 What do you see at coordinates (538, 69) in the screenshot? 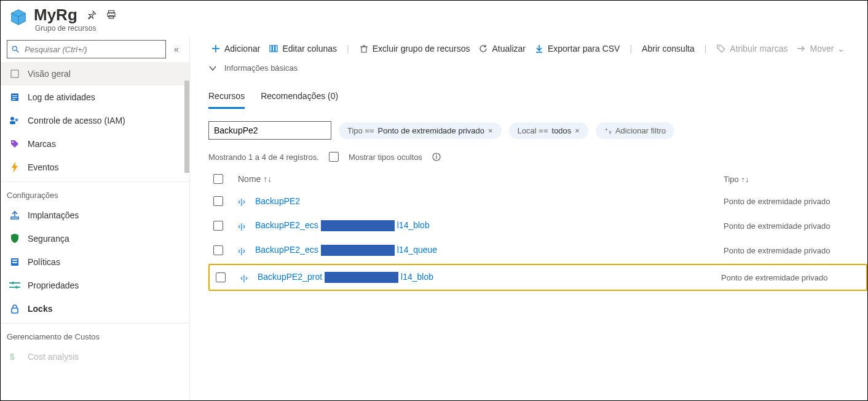
I see `essentials-toggle: Informações básicas` at bounding box center [538, 69].